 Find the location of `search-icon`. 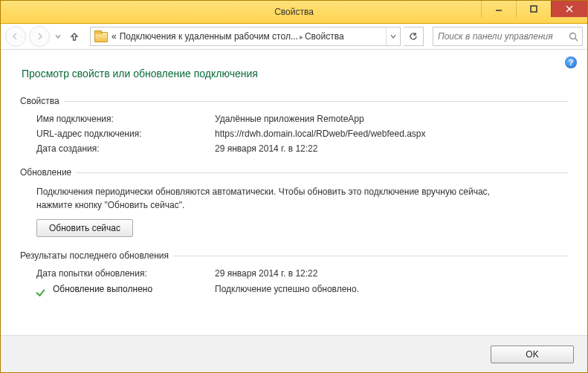

search-icon is located at coordinates (573, 37).